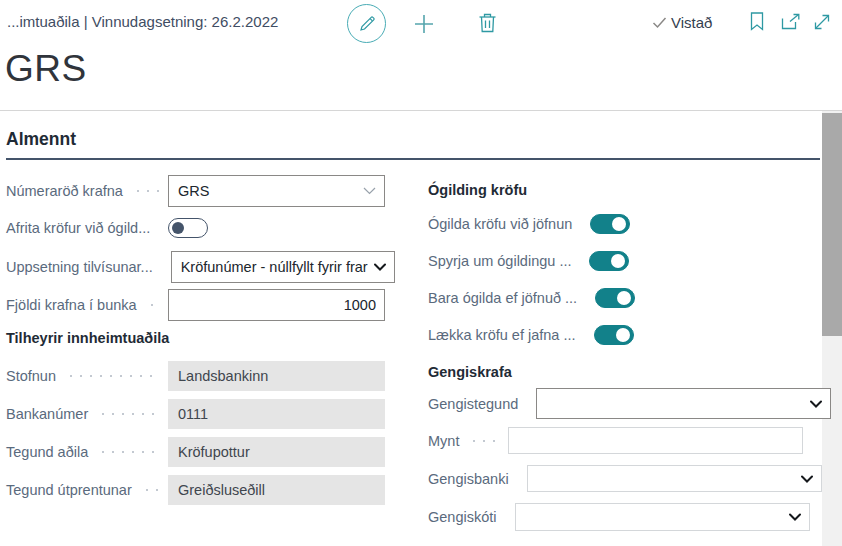 This screenshot has width=842, height=546. What do you see at coordinates (692, 22) in the screenshot?
I see `save-status-label: Vistað` at bounding box center [692, 22].